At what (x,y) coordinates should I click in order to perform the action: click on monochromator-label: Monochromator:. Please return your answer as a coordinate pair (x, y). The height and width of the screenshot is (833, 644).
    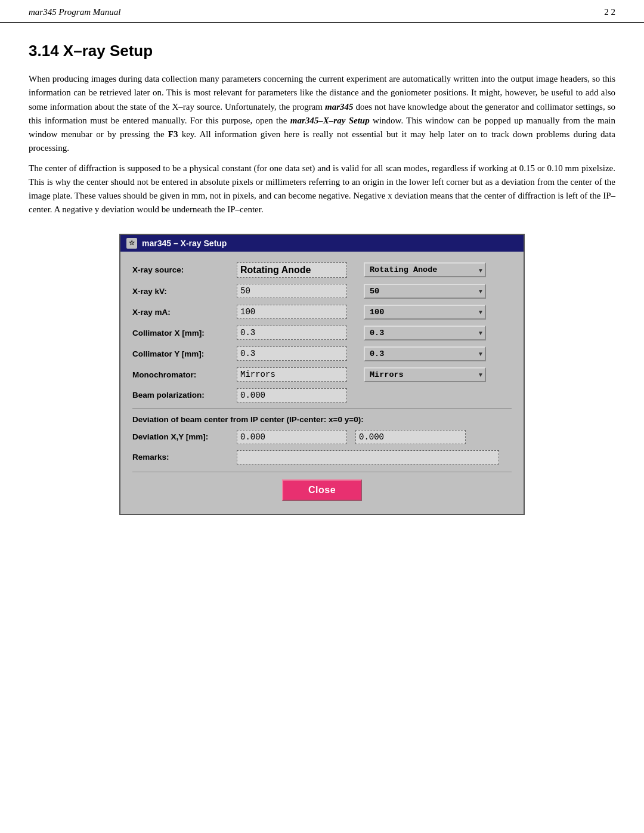
    Looking at the image, I should click on (185, 374).